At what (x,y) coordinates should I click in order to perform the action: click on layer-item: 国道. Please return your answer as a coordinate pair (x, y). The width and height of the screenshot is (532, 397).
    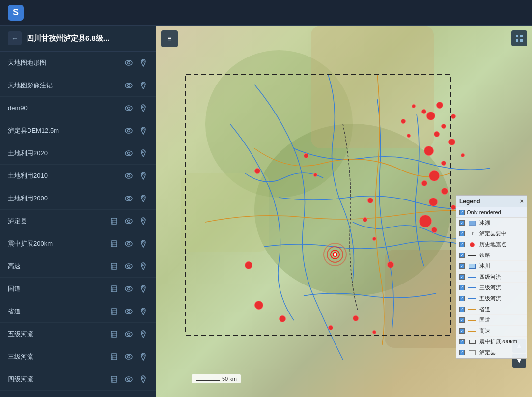
    Looking at the image, I should click on (78, 289).